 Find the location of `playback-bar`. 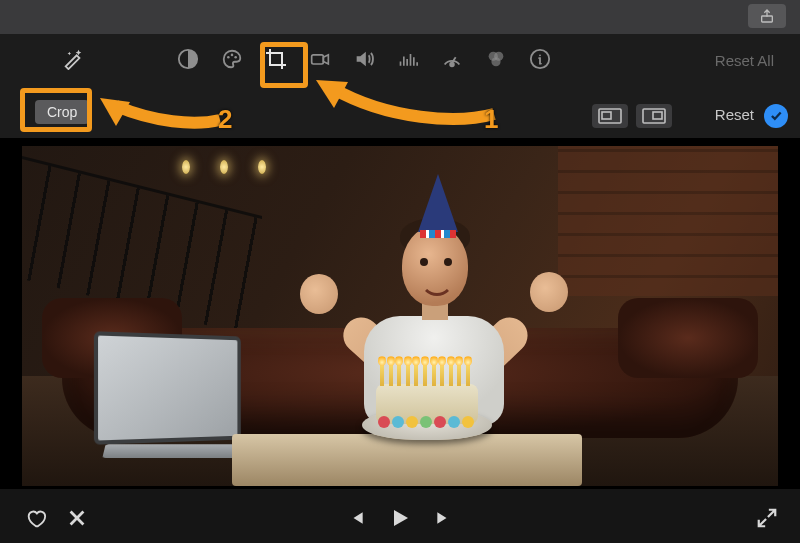

playback-bar is located at coordinates (400, 516).